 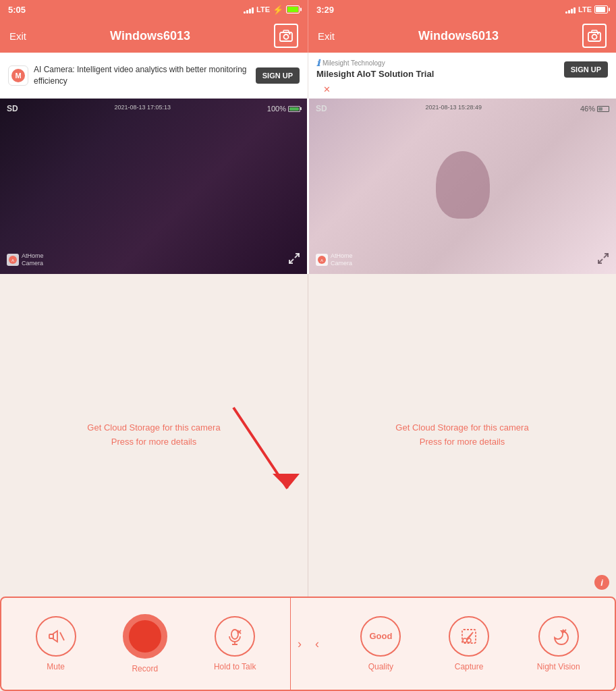 I want to click on datetime-left: 2021-08-13 17:05:13, so click(x=142, y=109).